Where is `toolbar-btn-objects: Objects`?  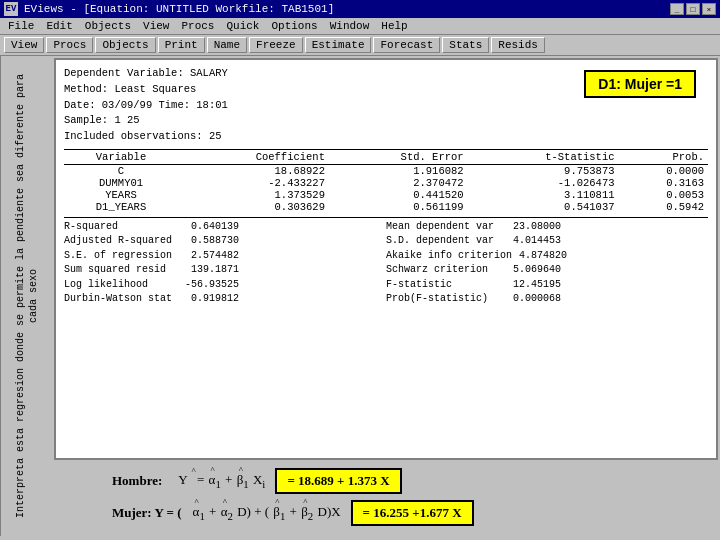
toolbar-btn-objects: Objects is located at coordinates (125, 45).